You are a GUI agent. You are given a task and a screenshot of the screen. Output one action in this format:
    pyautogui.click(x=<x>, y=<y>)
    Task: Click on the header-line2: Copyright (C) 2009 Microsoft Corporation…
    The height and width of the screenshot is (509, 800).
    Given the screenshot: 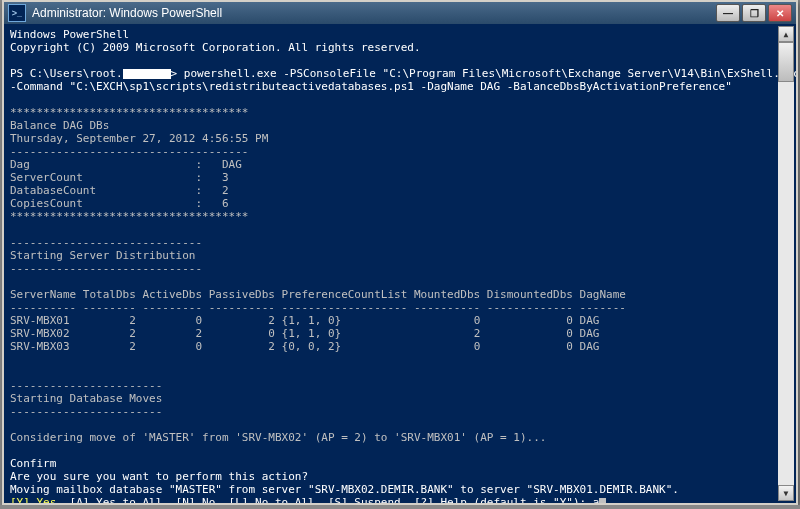 What is the action you would take?
    pyautogui.click(x=216, y=48)
    